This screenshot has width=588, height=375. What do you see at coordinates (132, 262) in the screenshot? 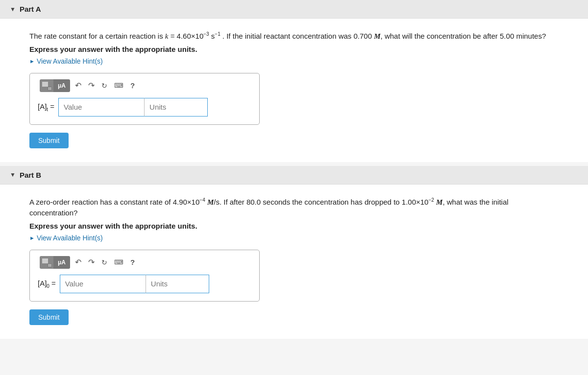
I see `help-btn-b: ?` at bounding box center [132, 262].